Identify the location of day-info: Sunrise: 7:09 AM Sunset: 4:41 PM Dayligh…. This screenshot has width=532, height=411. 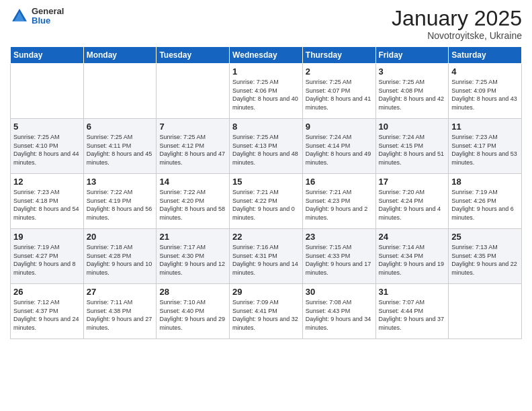
(266, 315).